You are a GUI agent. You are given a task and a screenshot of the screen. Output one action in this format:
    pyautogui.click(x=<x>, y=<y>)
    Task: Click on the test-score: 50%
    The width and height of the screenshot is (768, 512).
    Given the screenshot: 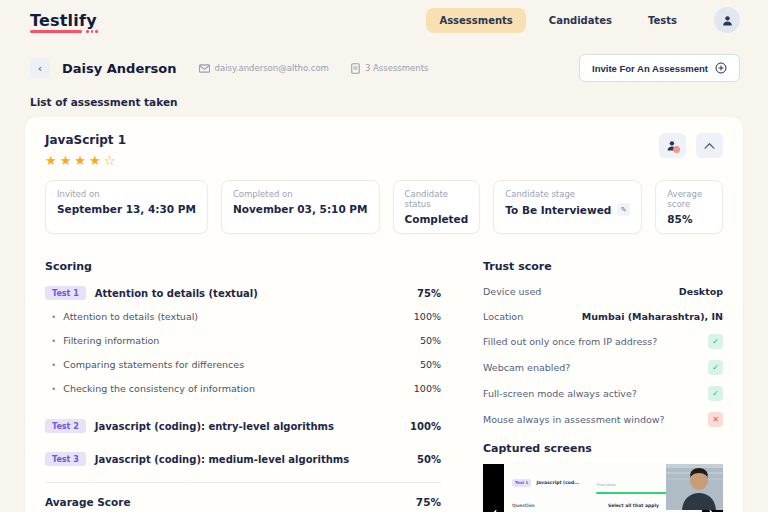 What is the action you would take?
    pyautogui.click(x=429, y=460)
    